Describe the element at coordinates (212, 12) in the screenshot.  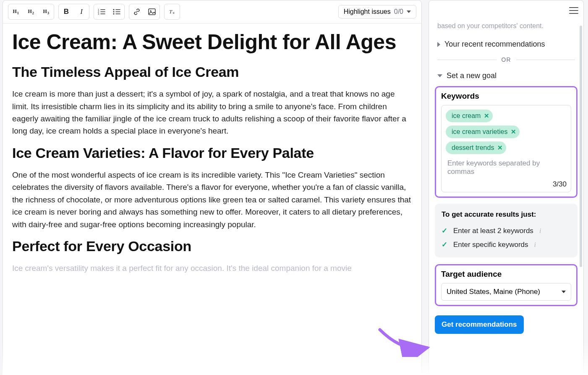
I see `toolbar: H1 H2 H3 B I 123` at that location.